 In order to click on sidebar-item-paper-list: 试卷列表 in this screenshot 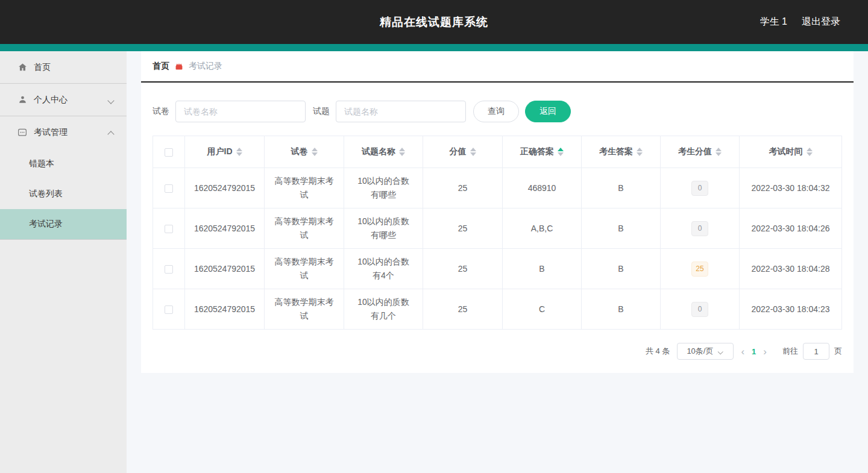, I will do `click(63, 194)`.